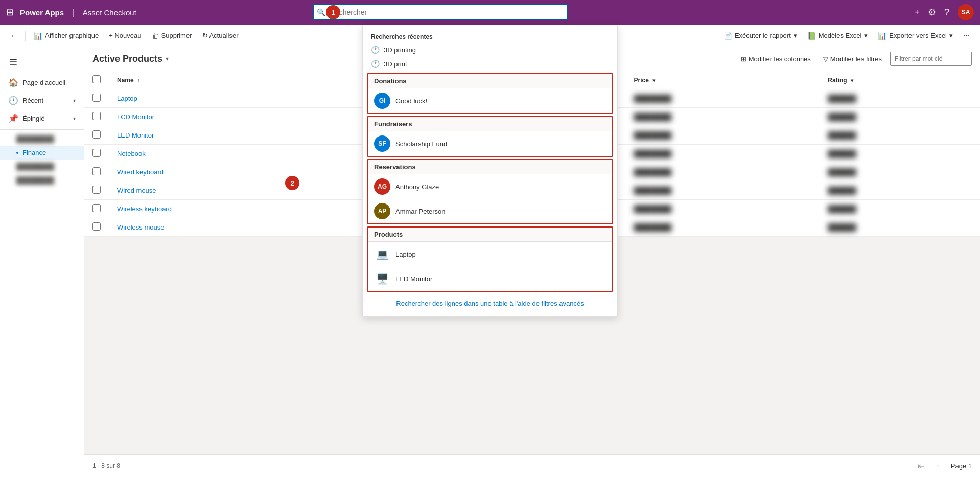 Image resolution: width=980 pixels, height=477 pixels. What do you see at coordinates (944, 12) in the screenshot?
I see `top-nav-right: + ⚙ ? SA` at bounding box center [944, 12].